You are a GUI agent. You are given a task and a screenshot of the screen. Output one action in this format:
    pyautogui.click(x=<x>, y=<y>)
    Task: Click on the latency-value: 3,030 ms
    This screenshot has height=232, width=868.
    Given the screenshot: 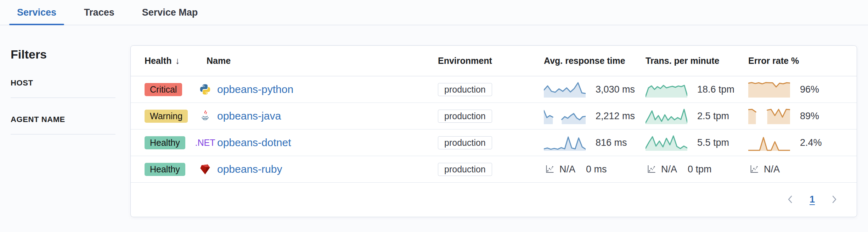 What is the action you would take?
    pyautogui.click(x=615, y=89)
    